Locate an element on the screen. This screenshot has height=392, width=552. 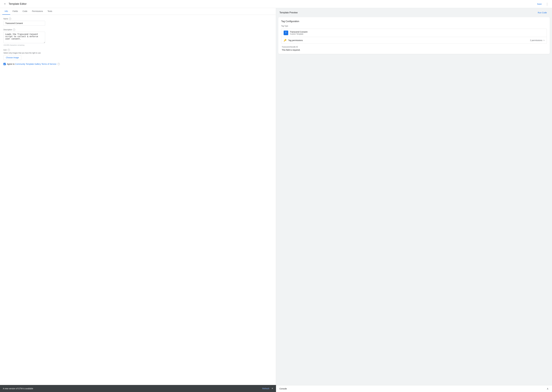
console-bar: Console ∧ is located at coordinates (414, 389).